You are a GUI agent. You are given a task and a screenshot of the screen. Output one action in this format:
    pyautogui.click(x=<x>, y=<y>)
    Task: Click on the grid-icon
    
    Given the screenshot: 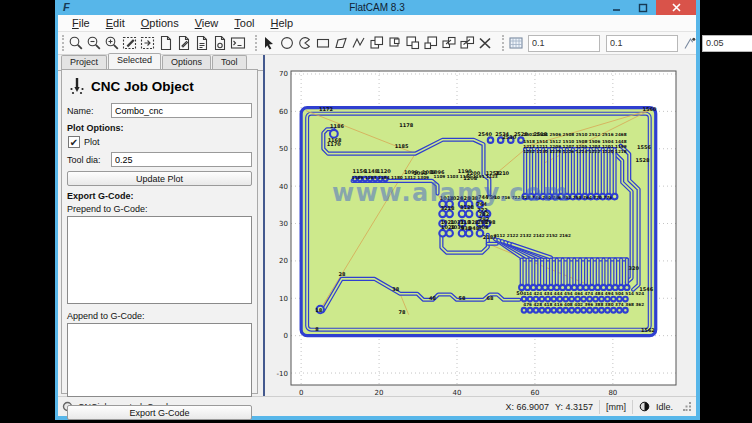 What is the action you would take?
    pyautogui.click(x=516, y=43)
    